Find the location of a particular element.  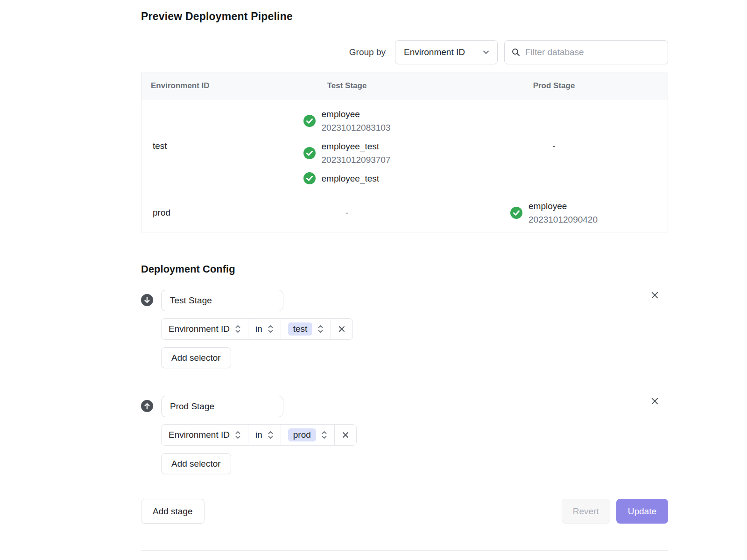

environment-id-cell: prod is located at coordinates (197, 213).